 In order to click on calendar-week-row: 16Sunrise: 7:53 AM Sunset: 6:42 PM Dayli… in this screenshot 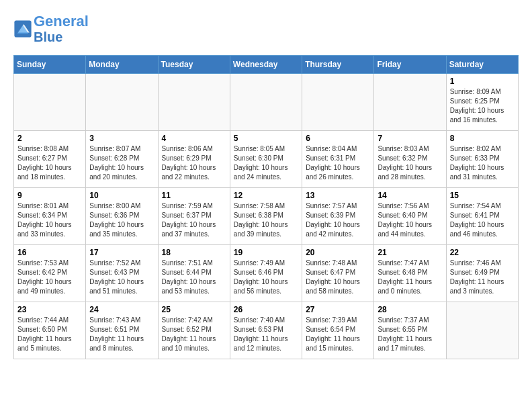, I will do `click(266, 274)`.